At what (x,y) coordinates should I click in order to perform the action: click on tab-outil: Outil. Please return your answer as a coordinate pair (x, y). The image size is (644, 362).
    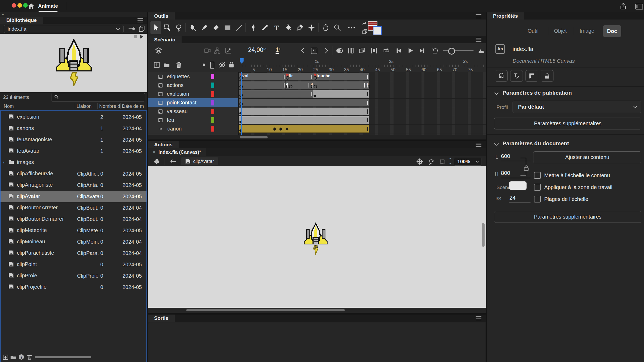
    Looking at the image, I should click on (533, 31).